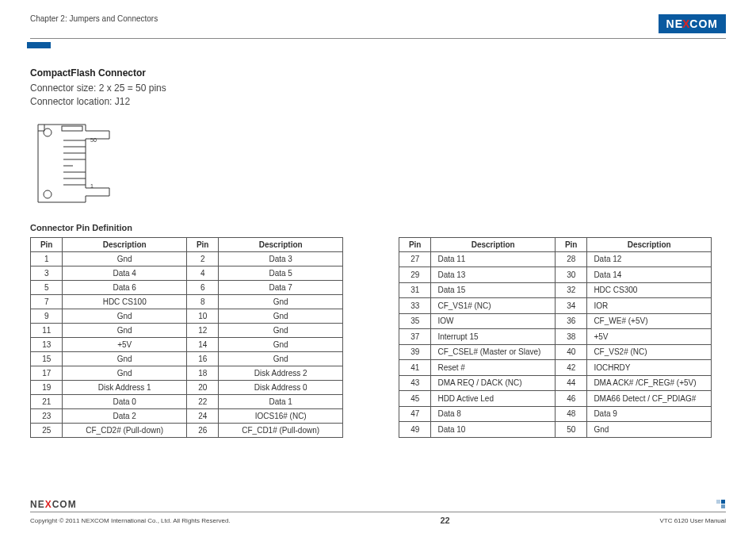 This screenshot has height=533, width=756. I want to click on desc-cell: Data 13, so click(493, 275).